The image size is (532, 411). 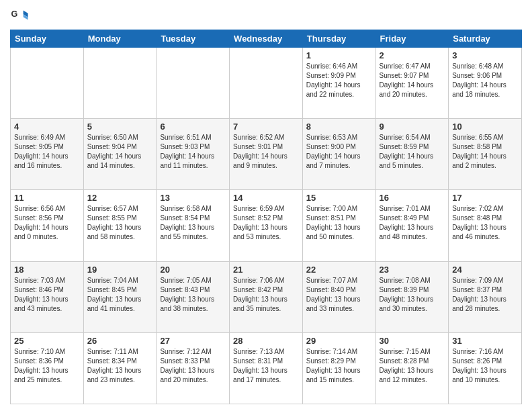 I want to click on weekday-header-sunday: Sunday, so click(x=47, y=39).